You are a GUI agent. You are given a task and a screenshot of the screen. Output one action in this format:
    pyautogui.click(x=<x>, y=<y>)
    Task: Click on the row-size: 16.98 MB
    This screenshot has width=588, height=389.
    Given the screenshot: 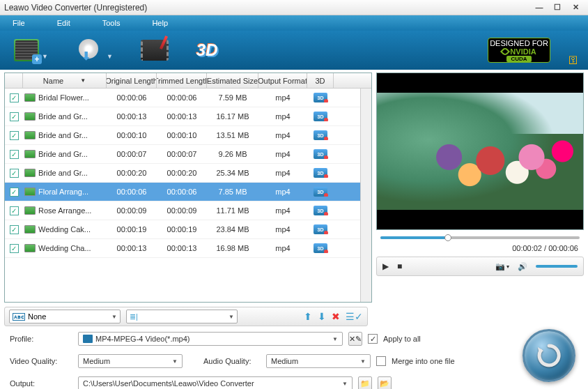 What is the action you would take?
    pyautogui.click(x=233, y=248)
    